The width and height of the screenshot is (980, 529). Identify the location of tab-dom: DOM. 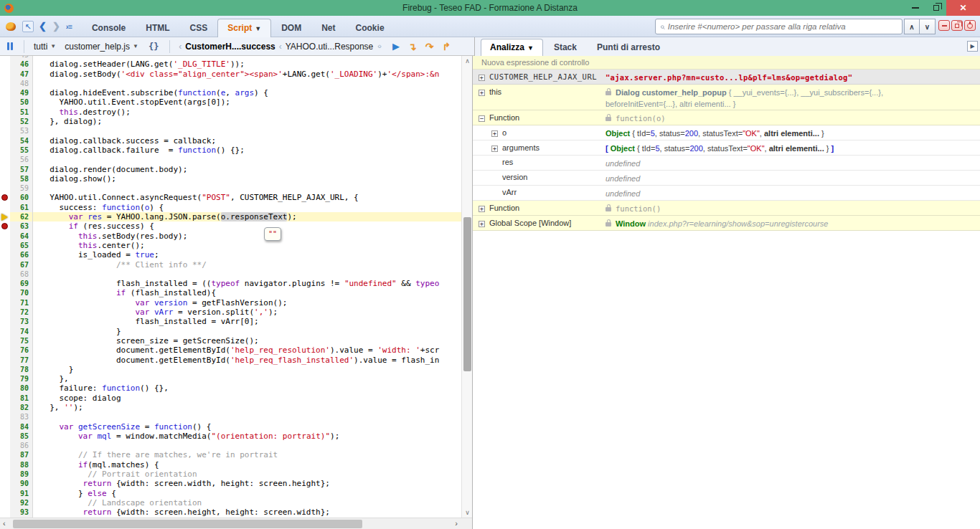
(291, 28).